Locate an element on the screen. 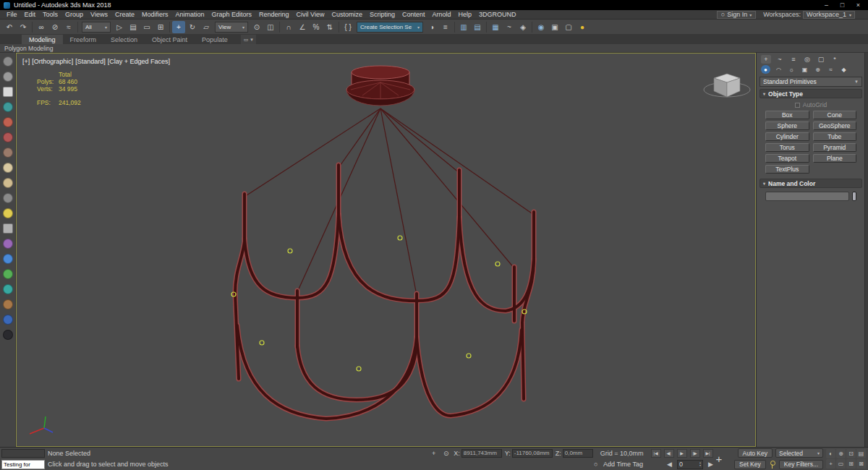 Image resolution: width=868 pixels, height=470 pixels. orbit-icon: ▭ is located at coordinates (841, 464).